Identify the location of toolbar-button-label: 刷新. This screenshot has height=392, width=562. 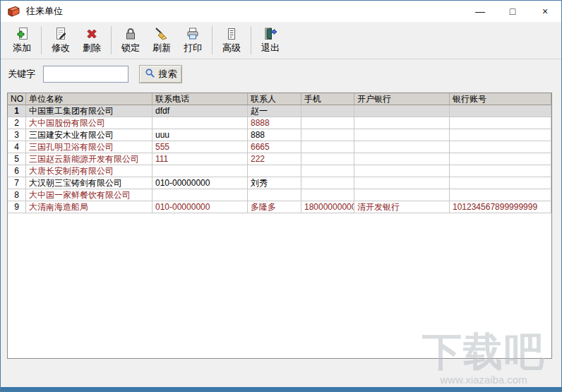
(162, 48).